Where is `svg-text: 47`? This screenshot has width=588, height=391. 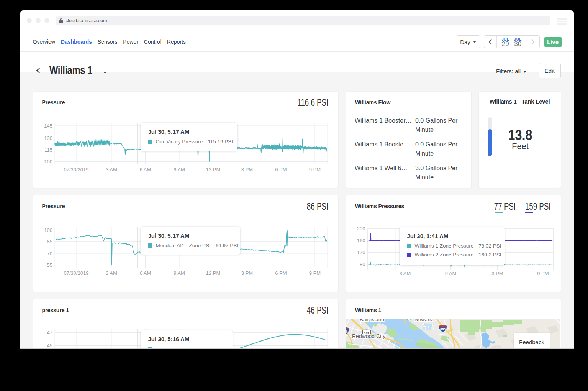 svg-text: 47 is located at coordinates (49, 333).